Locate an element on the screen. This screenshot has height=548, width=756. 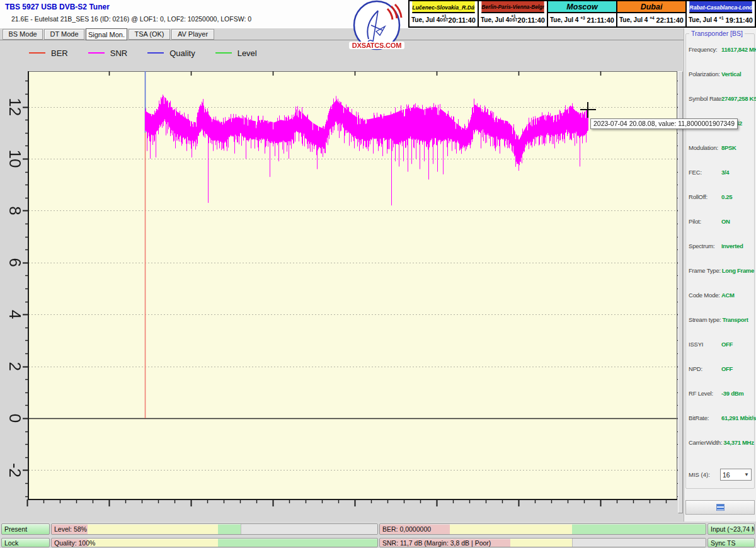
mis-label: MIS (4): is located at coordinates (704, 475).